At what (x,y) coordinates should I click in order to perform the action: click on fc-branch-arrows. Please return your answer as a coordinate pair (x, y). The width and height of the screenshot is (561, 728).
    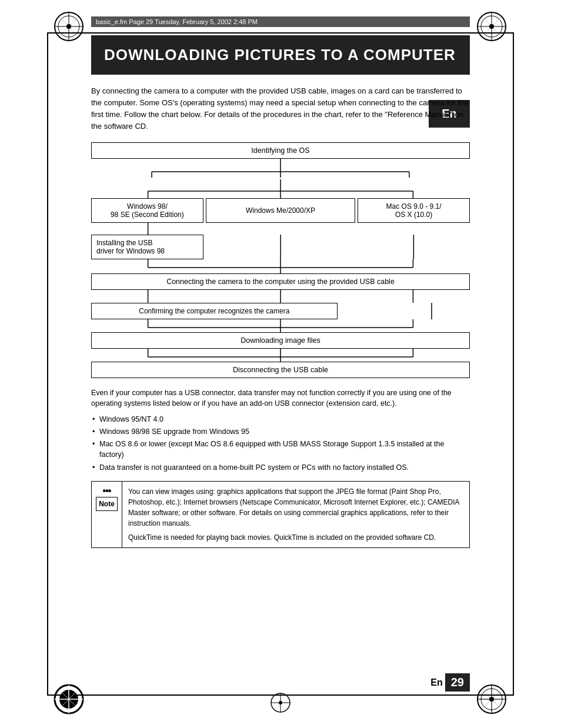
    Looking at the image, I should click on (280, 168).